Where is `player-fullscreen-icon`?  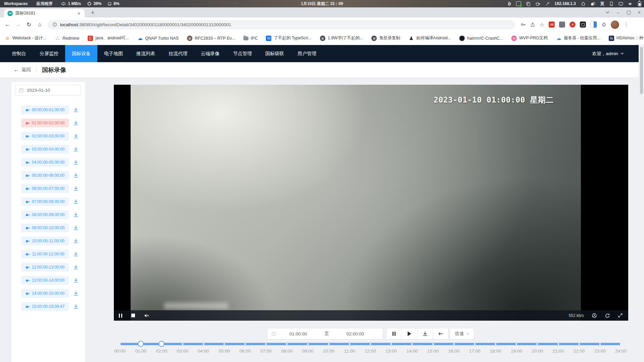
player-fullscreen-icon is located at coordinates (620, 315).